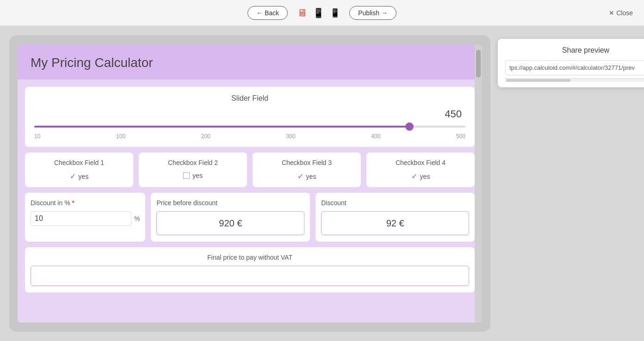 This screenshot has height=341, width=644. I want to click on slider-mark-200: 200, so click(206, 136).